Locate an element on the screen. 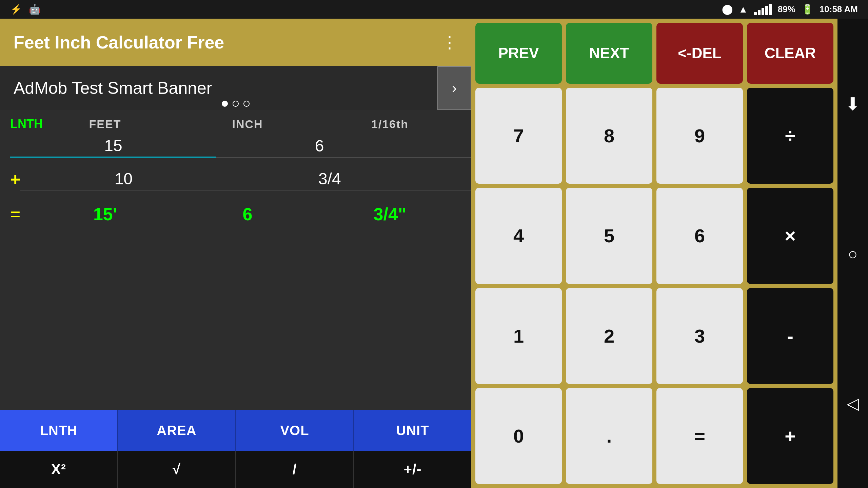 The width and height of the screenshot is (868, 488). battery-percent: 89% is located at coordinates (787, 9).